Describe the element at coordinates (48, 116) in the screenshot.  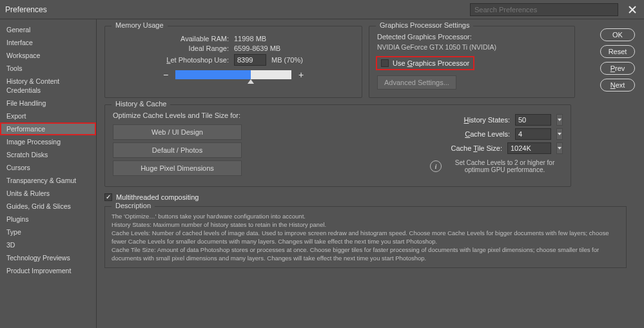
I see `sidebar-item-export: Export` at that location.